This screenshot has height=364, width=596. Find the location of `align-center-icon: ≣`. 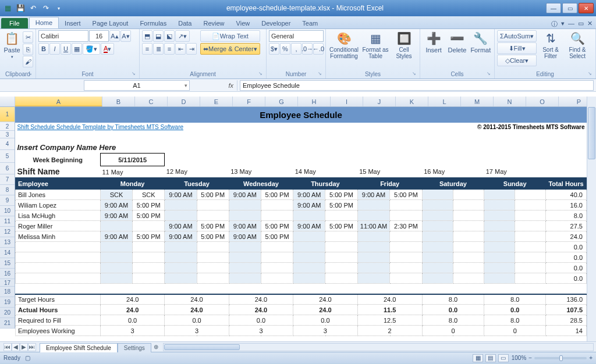

align-center-icon: ≣ is located at coordinates (158, 49).